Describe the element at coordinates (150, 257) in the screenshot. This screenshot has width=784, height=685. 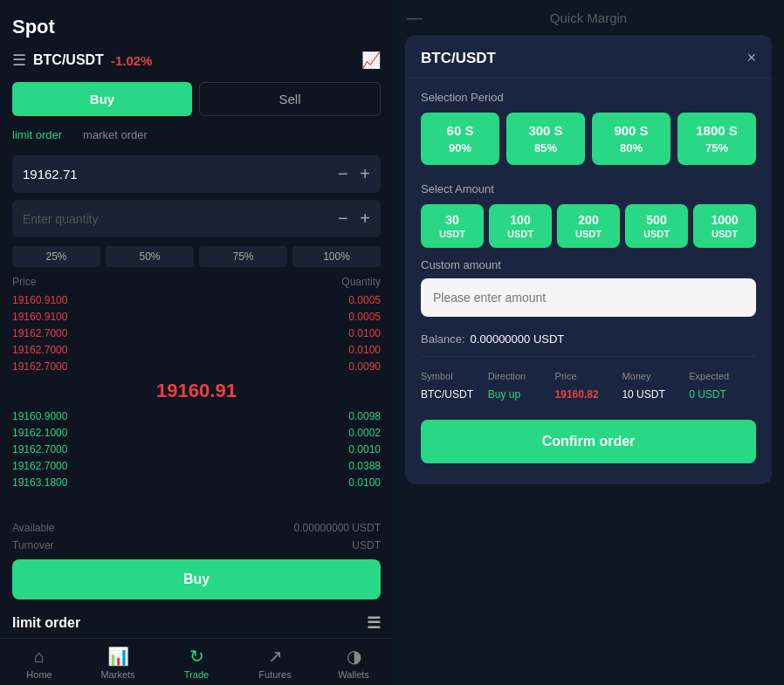
I see `pct-50: 50%` at that location.